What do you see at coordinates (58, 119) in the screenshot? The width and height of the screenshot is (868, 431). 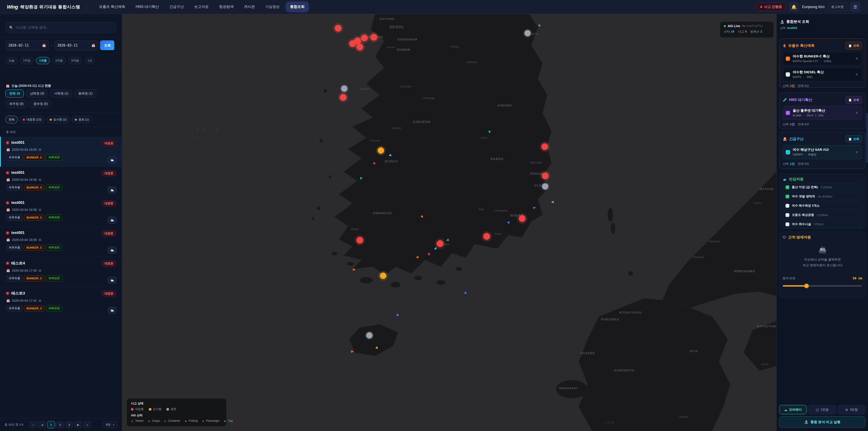 I see `status-filter-조사중 (2): 조사중 (2)` at bounding box center [58, 119].